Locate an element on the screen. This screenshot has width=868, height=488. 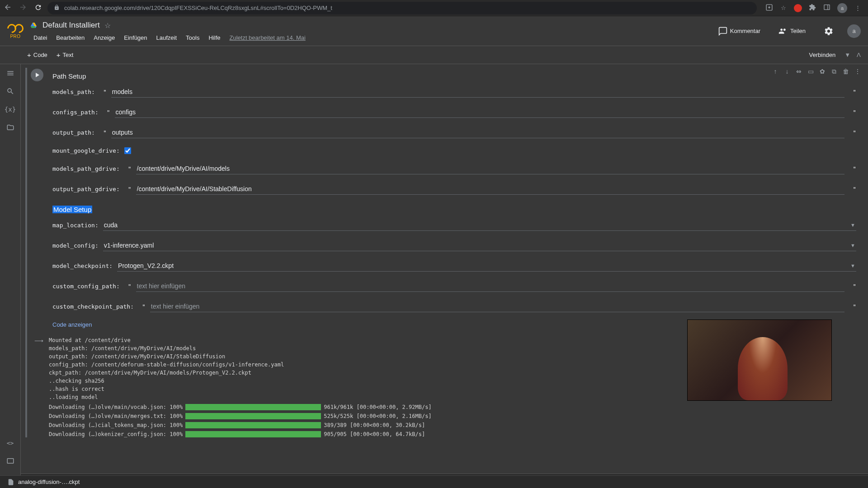
downloads-bar: analog-diffusion-….ckpt is located at coordinates (434, 482).